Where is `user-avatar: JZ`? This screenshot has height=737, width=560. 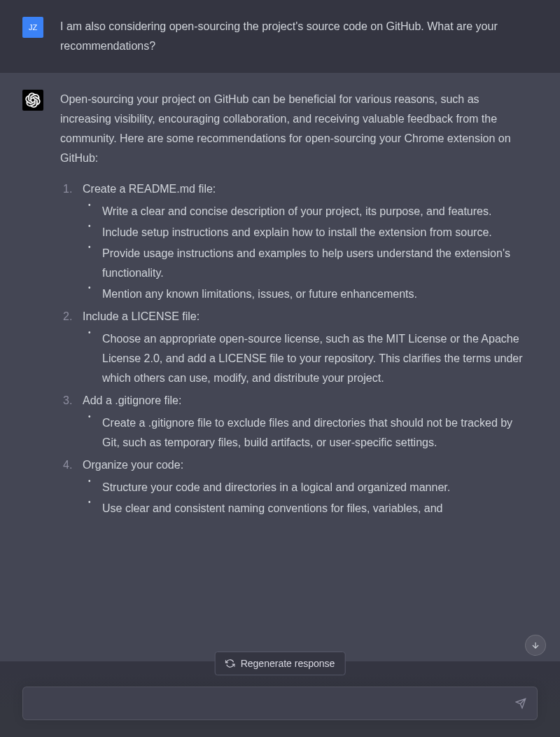
user-avatar: JZ is located at coordinates (33, 27).